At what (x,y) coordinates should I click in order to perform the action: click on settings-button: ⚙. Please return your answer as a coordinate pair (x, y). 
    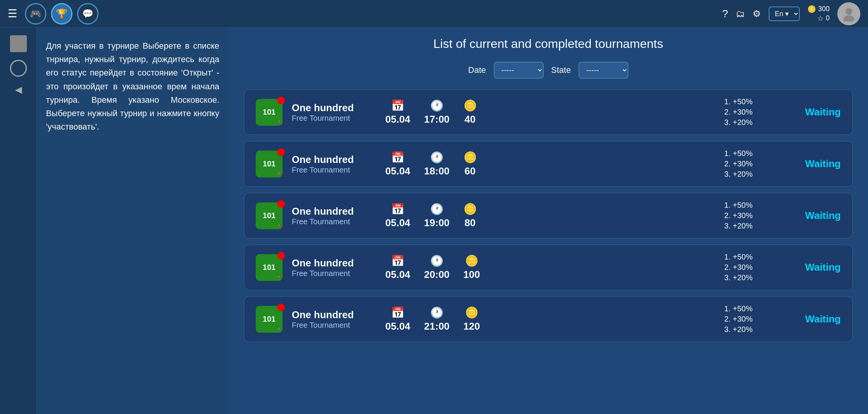
    Looking at the image, I should click on (757, 14).